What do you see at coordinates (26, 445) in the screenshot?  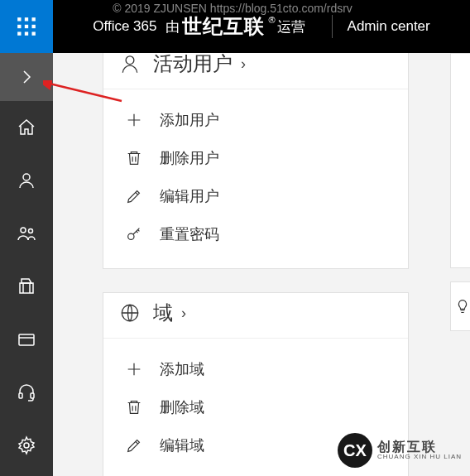 I see `gear-icon` at bounding box center [26, 445].